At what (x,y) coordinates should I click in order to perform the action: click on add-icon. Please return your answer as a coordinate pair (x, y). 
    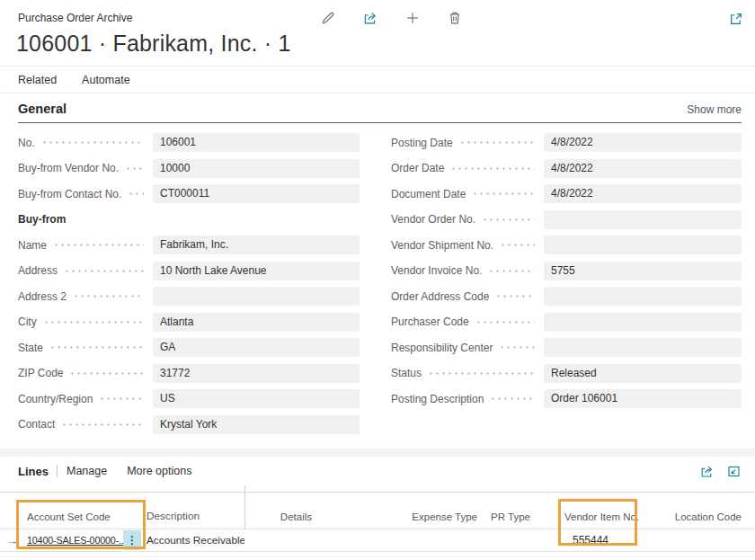
    Looking at the image, I should click on (413, 18).